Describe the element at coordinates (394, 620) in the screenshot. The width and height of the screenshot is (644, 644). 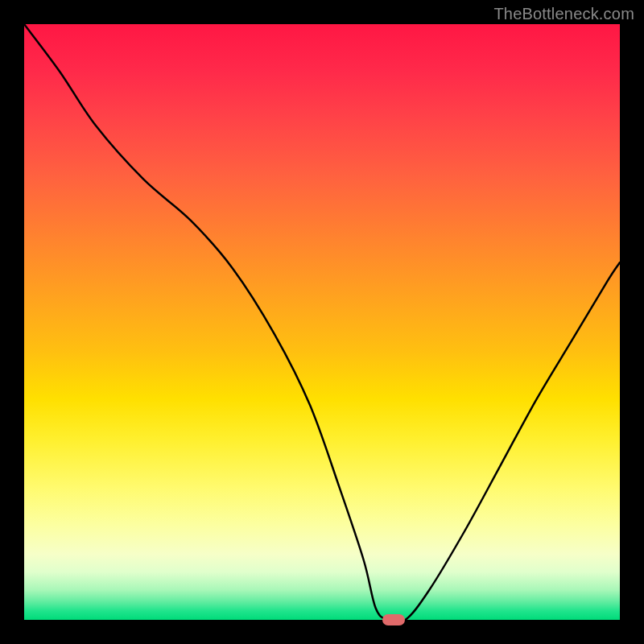
I see `optimal-marker` at that location.